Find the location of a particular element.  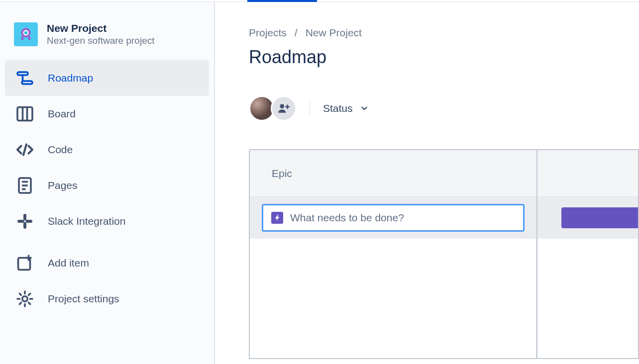

sidebar-item-pages: Pages is located at coordinates (107, 185).